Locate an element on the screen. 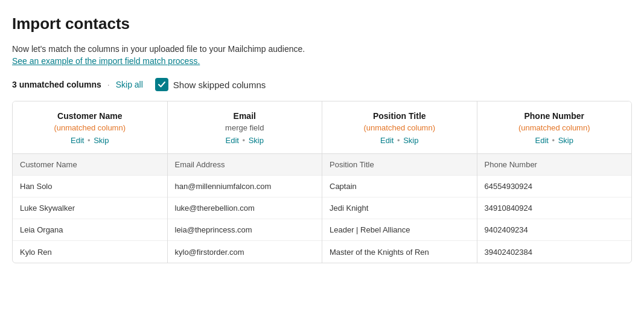 The width and height of the screenshot is (644, 311). data-row-2-0: Captain is located at coordinates (400, 187).